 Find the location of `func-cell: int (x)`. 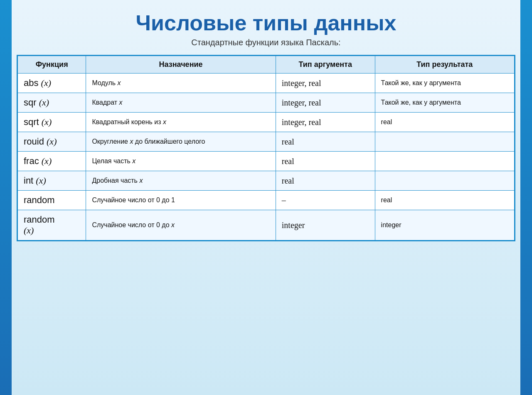

func-cell: int (x) is located at coordinates (52, 181).